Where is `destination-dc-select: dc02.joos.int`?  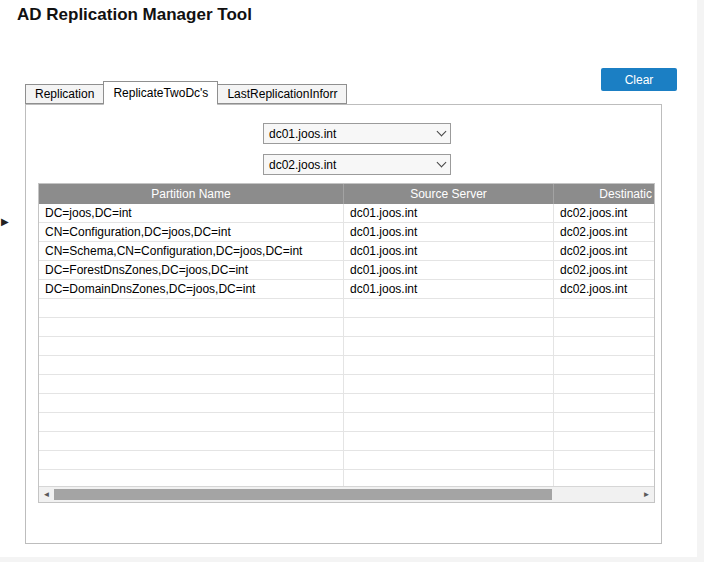
destination-dc-select: dc02.joos.int is located at coordinates (357, 164).